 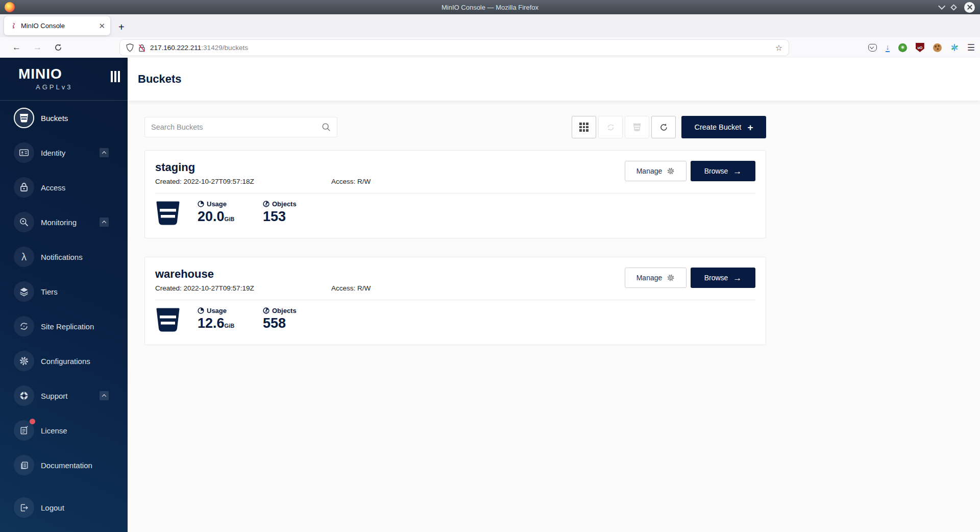 I want to click on sidebar-menu: Buckets Identity Access Monitoring, so click(x=64, y=316).